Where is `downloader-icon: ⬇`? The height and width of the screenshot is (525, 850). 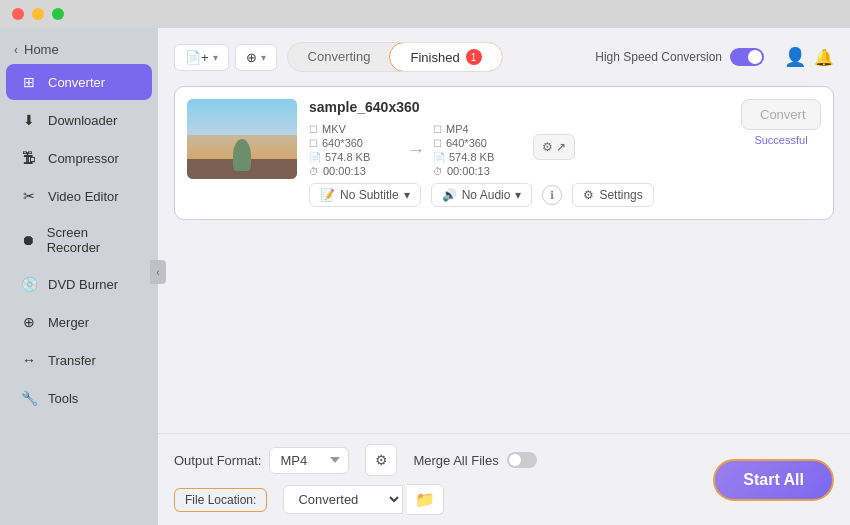
downloader-icon: ⬇ is located at coordinates (29, 120).